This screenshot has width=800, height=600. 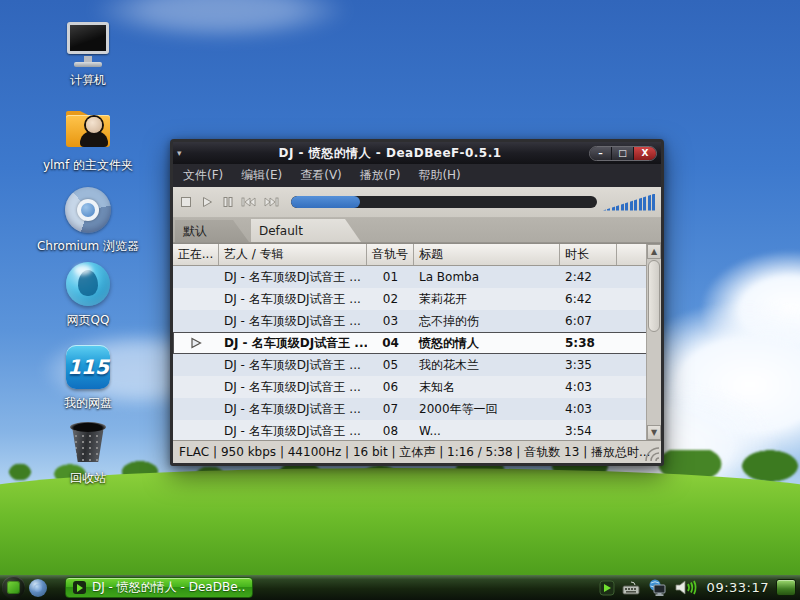 What do you see at coordinates (623, 154) in the screenshot?
I see `maximize-button: □` at bounding box center [623, 154].